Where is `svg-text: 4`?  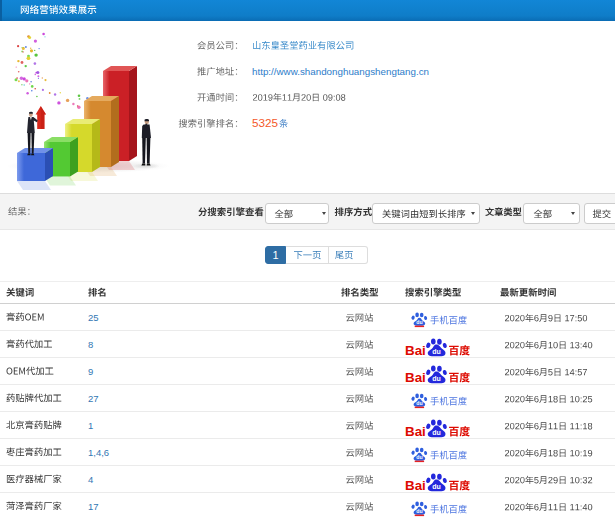 svg-text: 4 is located at coordinates (90, 480).